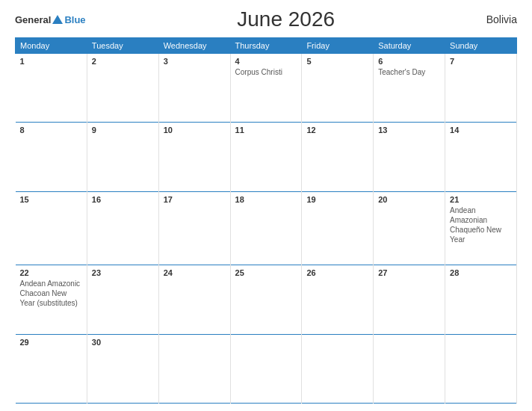 Image resolution: width=532 pixels, height=411 pixels. I want to click on logo-blue-text: Blue, so click(75, 19).